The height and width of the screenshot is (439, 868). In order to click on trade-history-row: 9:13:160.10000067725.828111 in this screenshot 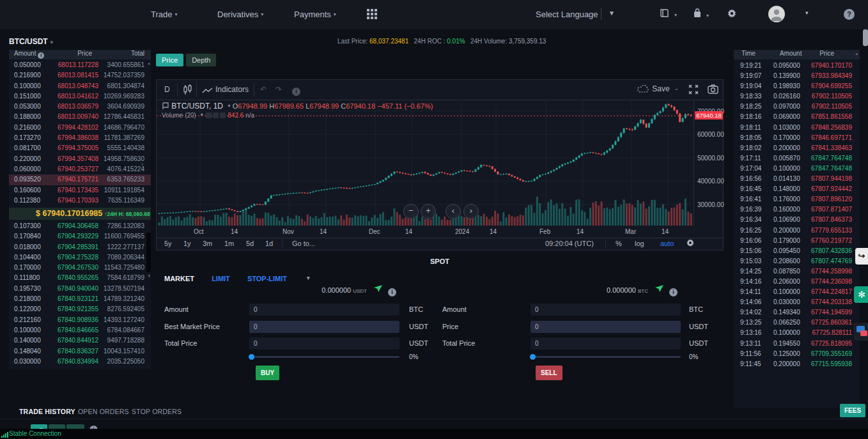, I will do `click(796, 333)`.